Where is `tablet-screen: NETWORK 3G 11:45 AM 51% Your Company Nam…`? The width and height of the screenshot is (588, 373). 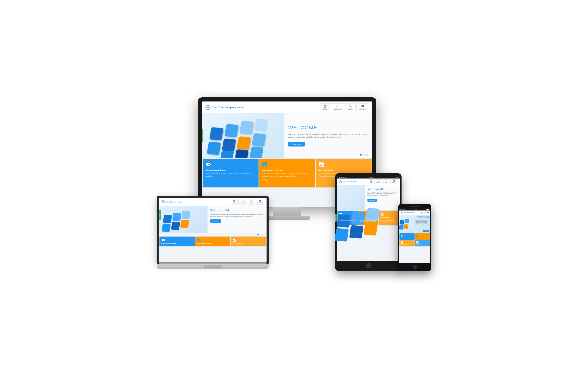
tablet-screen: NETWORK 3G 11:45 AM 51% Your Company Nam… is located at coordinates (368, 219).